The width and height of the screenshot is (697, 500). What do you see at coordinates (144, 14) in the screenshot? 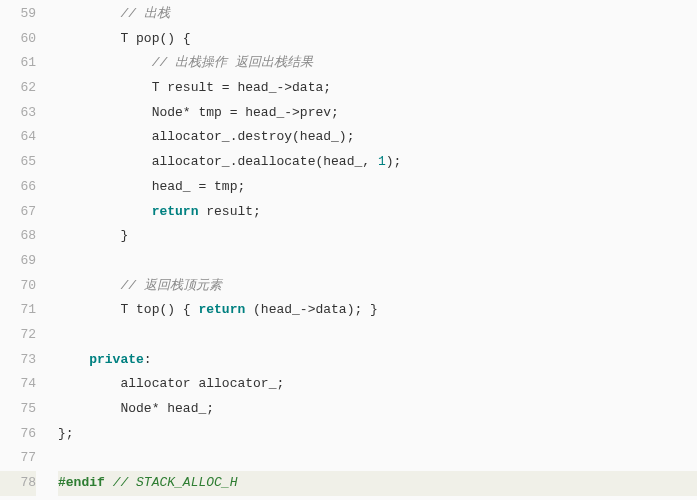
I see `code-token: // 出栈` at bounding box center [144, 14].